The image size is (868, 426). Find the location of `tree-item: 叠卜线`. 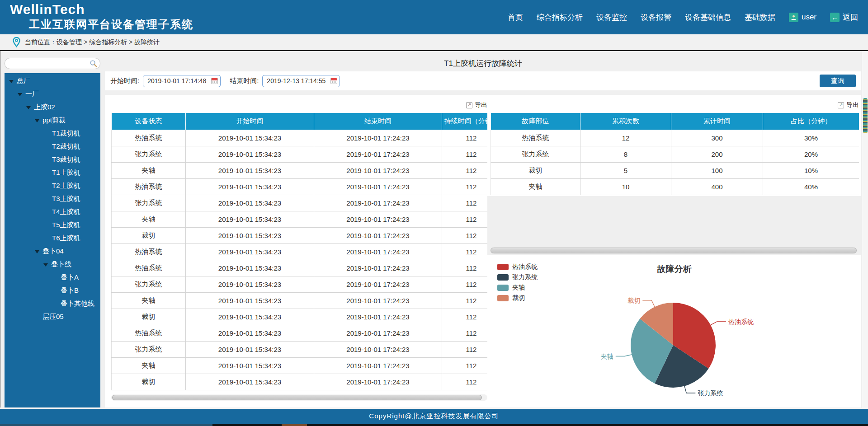

tree-item: 叠卜线 is located at coordinates (52, 265).